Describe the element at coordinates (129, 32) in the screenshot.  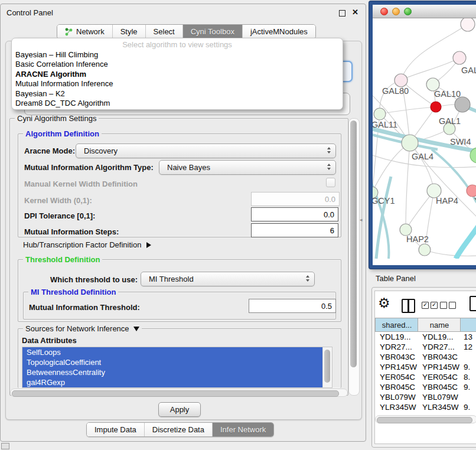
I see `tab-style-label: Style` at that location.